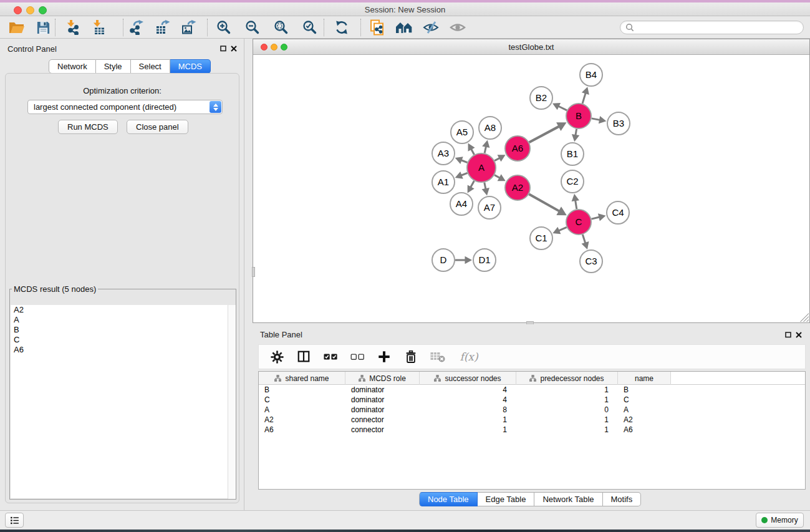  I want to click on splitter-grip-left, so click(253, 272).